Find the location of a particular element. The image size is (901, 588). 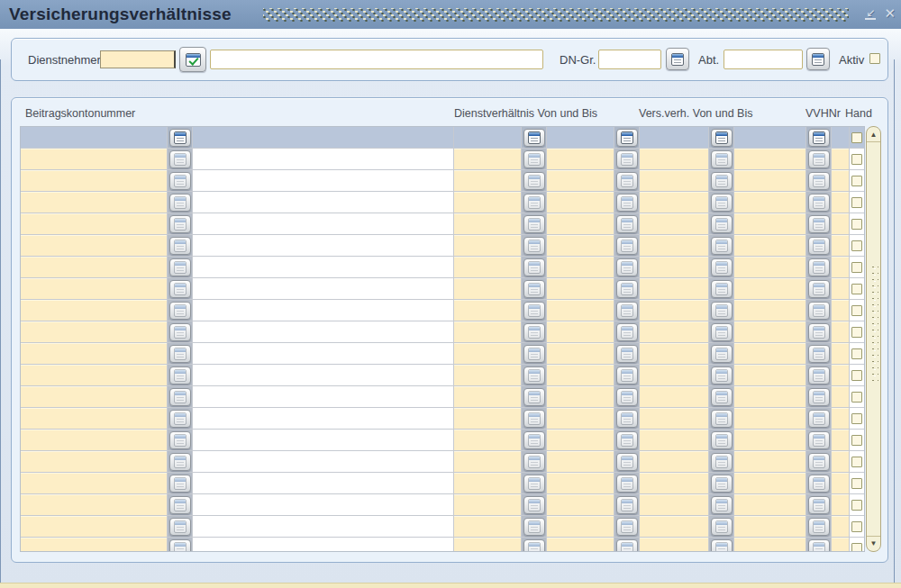

close-window-icon: ✕ is located at coordinates (890, 13).